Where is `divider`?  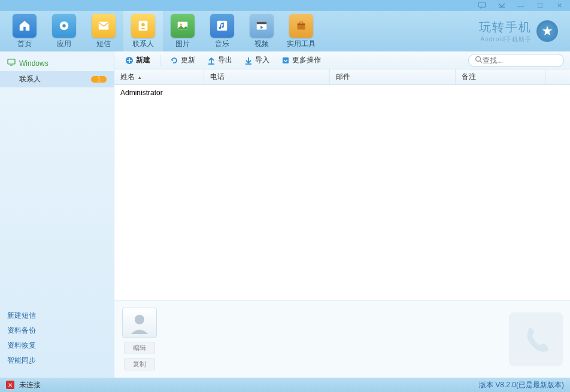 divider is located at coordinates (160, 60).